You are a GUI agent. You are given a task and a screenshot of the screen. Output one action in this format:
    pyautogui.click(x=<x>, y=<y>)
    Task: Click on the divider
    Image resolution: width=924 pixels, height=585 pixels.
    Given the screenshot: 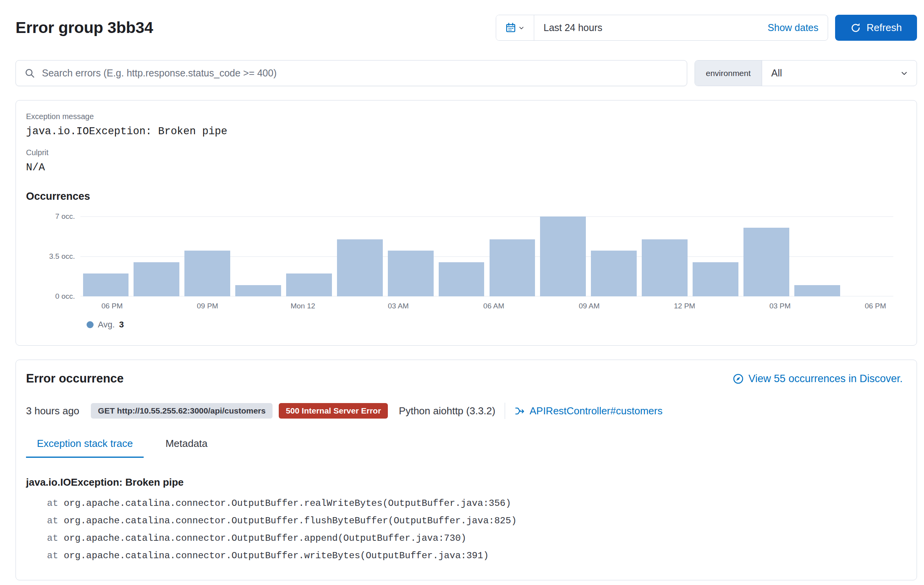 What is the action you would take?
    pyautogui.click(x=505, y=411)
    